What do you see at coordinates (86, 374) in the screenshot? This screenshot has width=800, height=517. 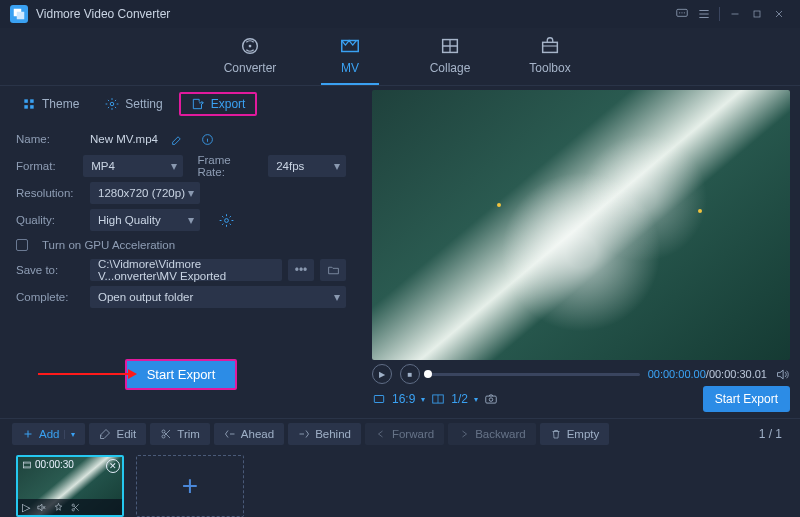 I see `annotation-arrow-icon` at bounding box center [86, 374].